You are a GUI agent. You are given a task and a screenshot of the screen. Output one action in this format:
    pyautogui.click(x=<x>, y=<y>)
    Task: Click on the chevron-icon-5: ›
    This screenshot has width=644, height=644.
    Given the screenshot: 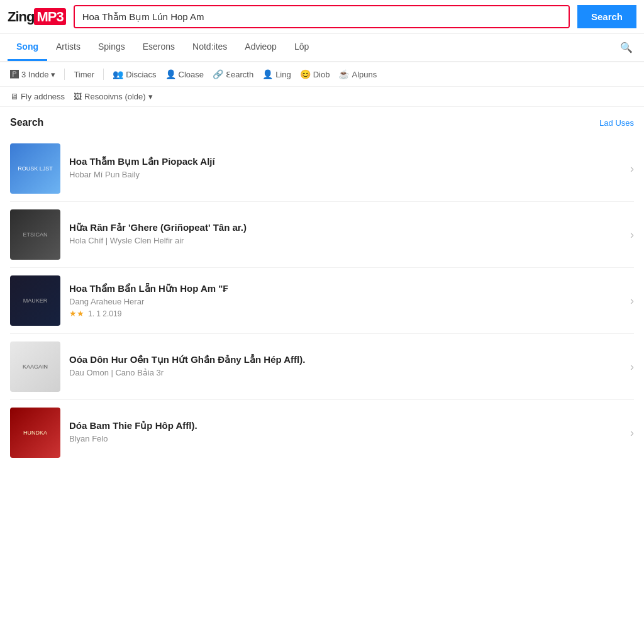 What is the action you would take?
    pyautogui.click(x=632, y=433)
    